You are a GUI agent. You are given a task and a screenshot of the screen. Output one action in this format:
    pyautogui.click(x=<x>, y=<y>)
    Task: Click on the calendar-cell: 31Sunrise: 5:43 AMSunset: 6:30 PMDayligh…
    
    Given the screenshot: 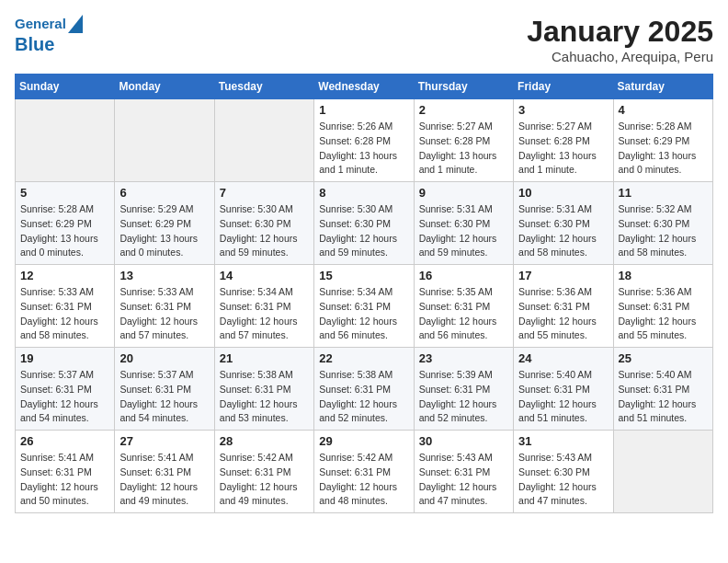 What is the action you would take?
    pyautogui.click(x=563, y=472)
    